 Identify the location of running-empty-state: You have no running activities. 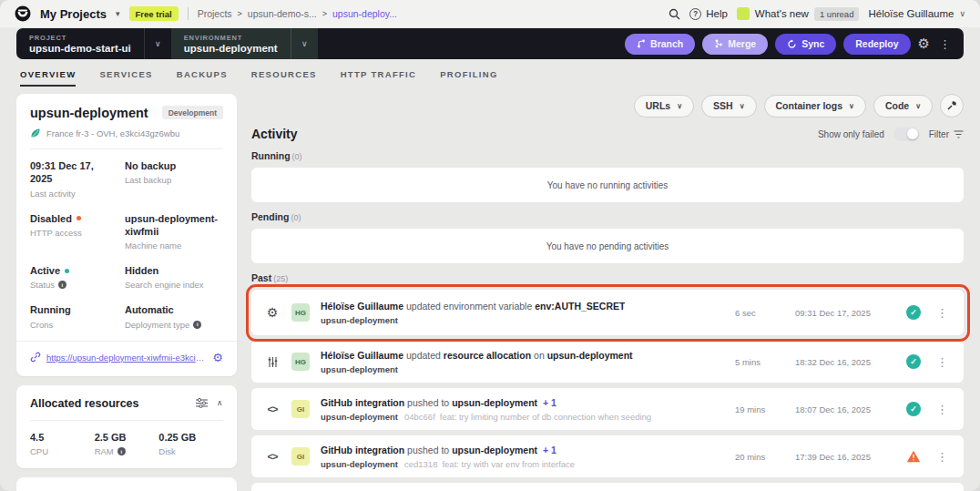
(607, 185).